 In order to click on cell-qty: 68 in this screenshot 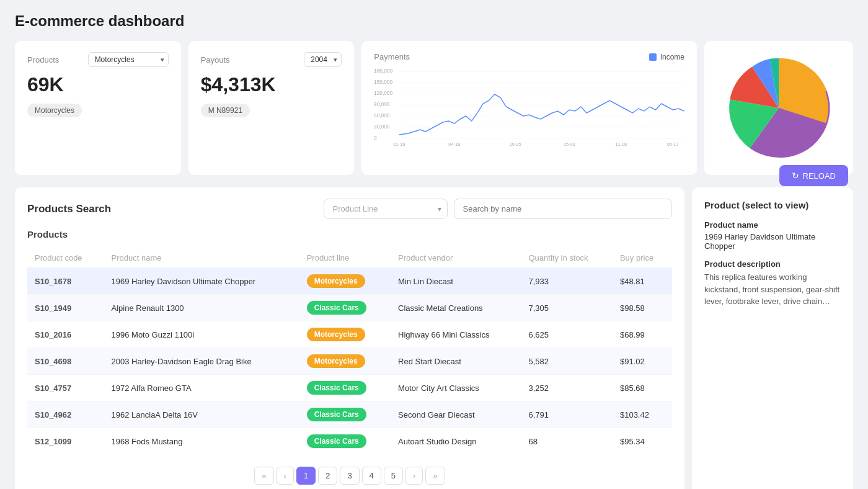, I will do `click(567, 442)`.